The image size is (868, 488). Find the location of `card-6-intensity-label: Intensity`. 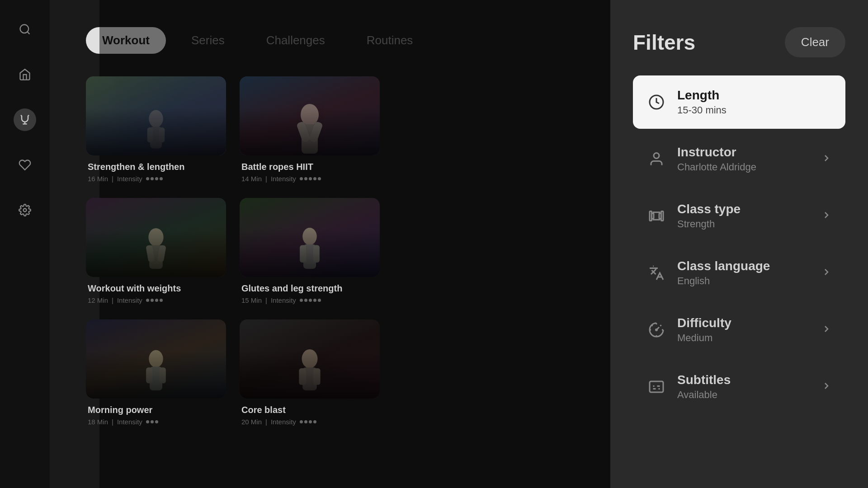

card-6-intensity-label: Intensity is located at coordinates (283, 422).